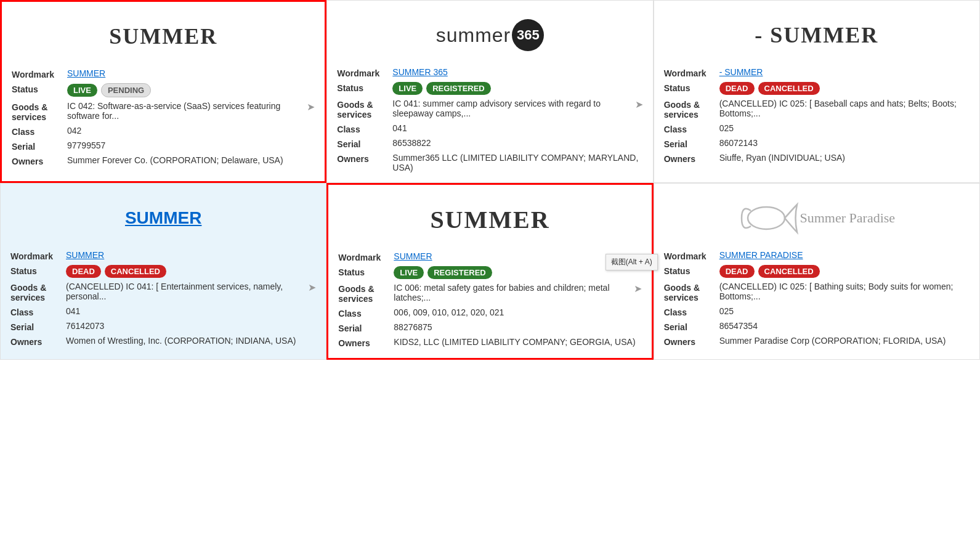 The height and width of the screenshot is (560, 980). Describe the element at coordinates (817, 298) in the screenshot. I see `card-fields: Wordmark SUMMER PARADISE Status DEADCANC…` at that location.